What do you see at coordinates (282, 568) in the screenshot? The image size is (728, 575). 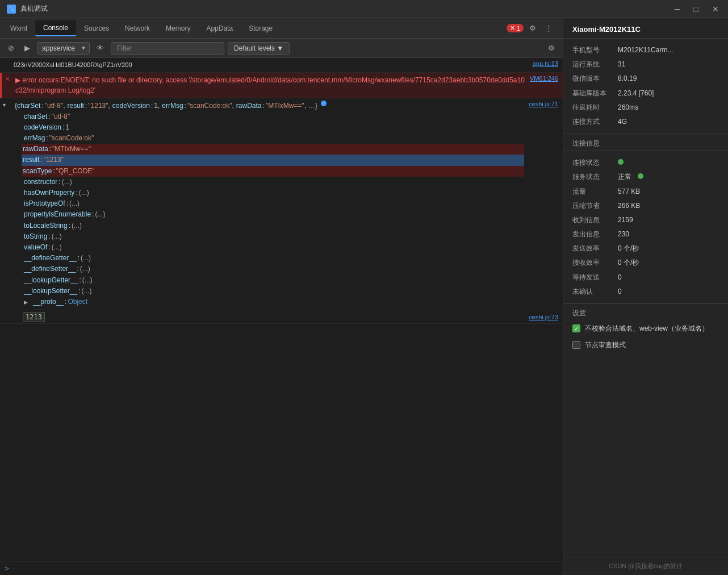 I see `console-input-area: >` at bounding box center [282, 568].